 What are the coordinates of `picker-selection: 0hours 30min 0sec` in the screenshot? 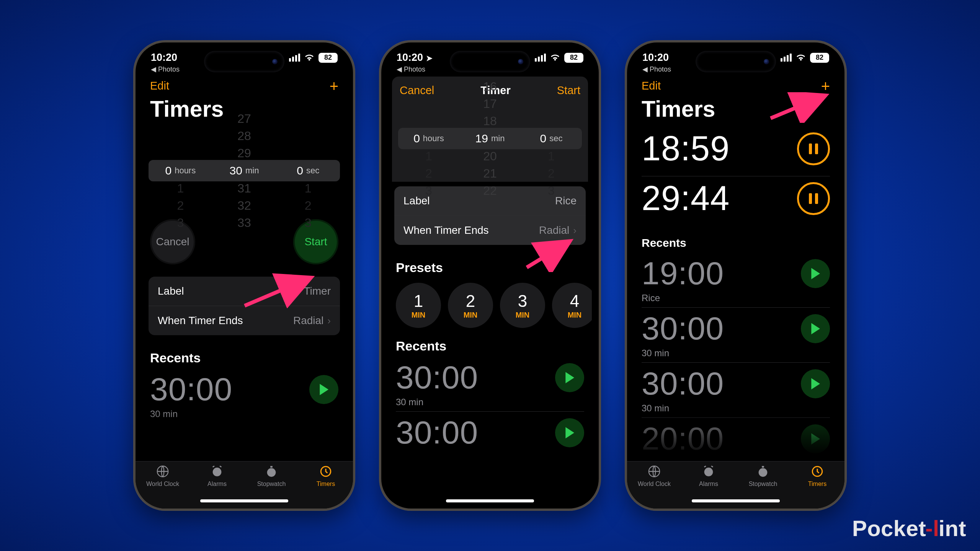 It's located at (244, 171).